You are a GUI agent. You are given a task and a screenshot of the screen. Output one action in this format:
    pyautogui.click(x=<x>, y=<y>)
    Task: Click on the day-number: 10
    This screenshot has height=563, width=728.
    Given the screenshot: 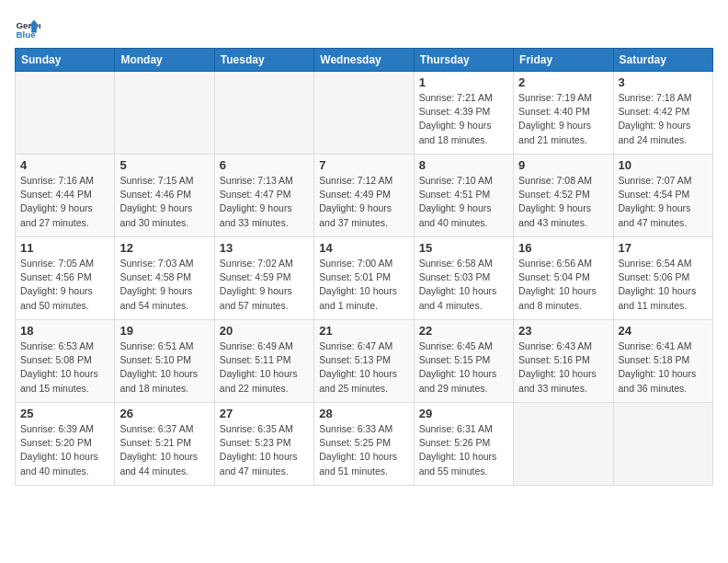 What is the action you would take?
    pyautogui.click(x=664, y=166)
    